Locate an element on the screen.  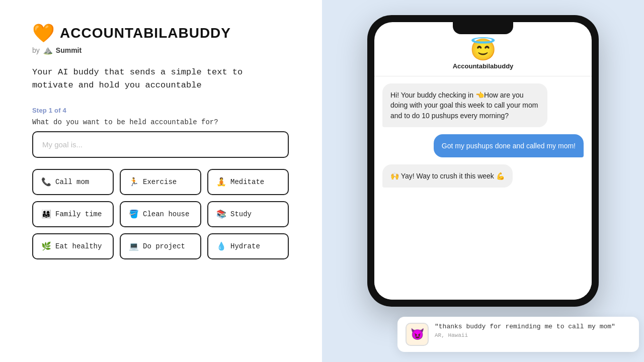
sent-bubble: Got my pushups done and called my mom! is located at coordinates (509, 146).